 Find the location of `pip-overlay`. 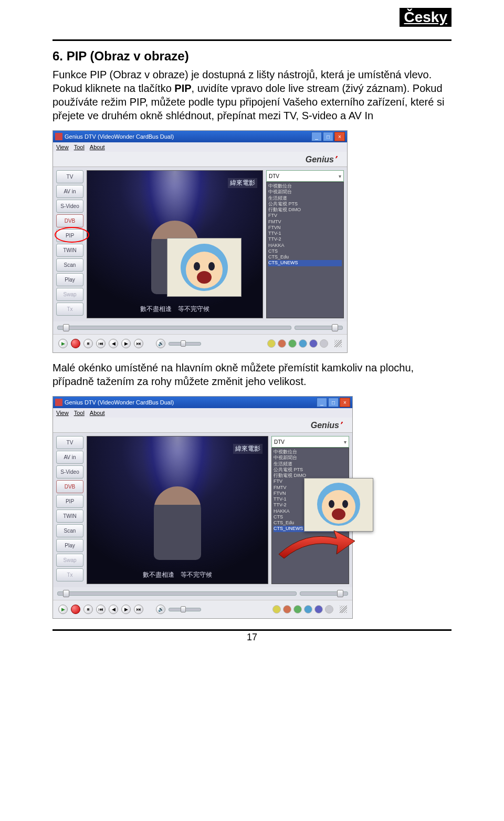

pip-overlay is located at coordinates (204, 267).